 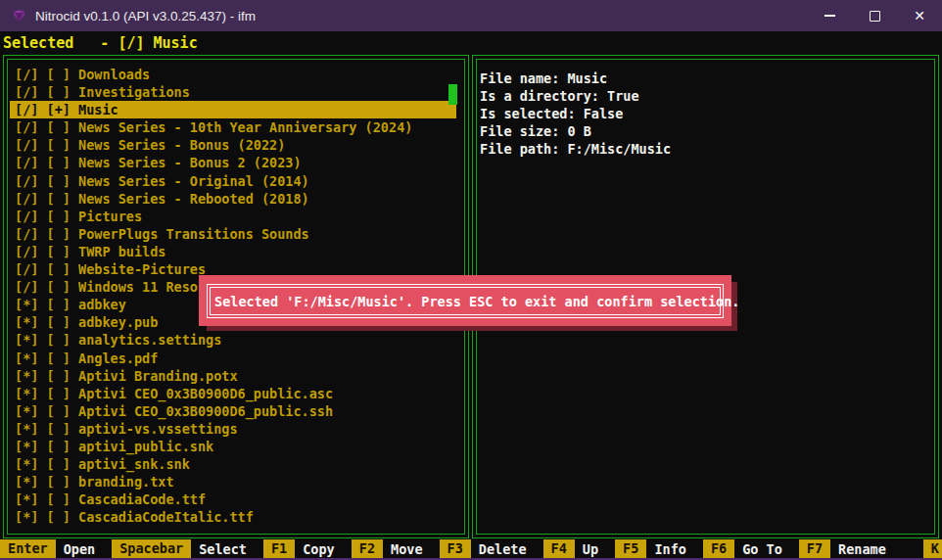 I want to click on keybinding-copy: F1 Copy, so click(x=300, y=548).